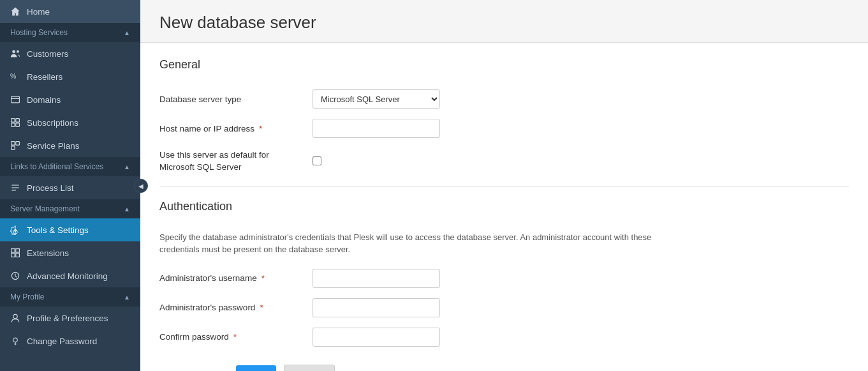 The image size is (868, 371). I want to click on default-server-label: Use this server as default for Microsoft…, so click(236, 161).